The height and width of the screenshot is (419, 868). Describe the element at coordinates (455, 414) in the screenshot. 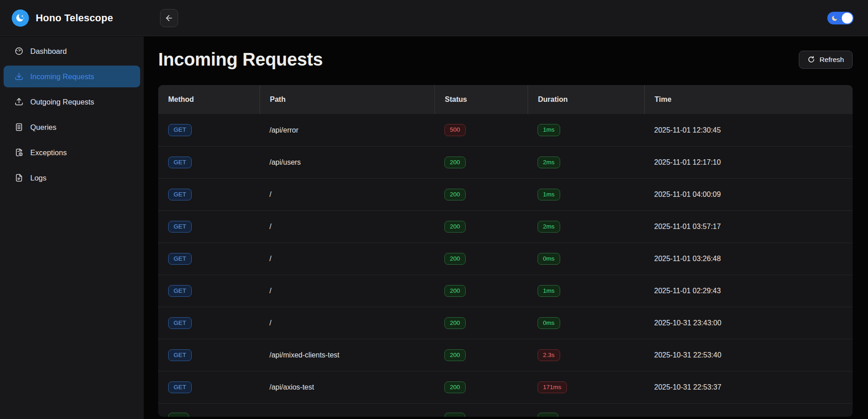

I see `status-badge` at that location.